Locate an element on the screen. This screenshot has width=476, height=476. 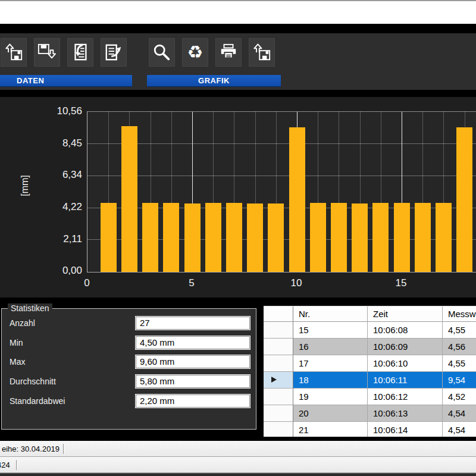
cell-zeit: 10:06:14 is located at coordinates (405, 430).